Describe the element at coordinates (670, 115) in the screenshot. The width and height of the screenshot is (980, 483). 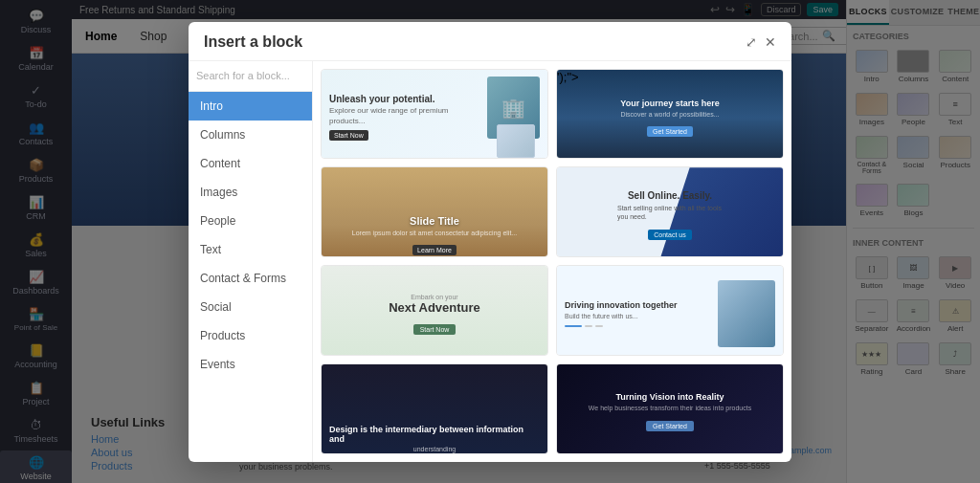
I see `block-card-intro2: ');"> Your journey starts here Discover …` at that location.